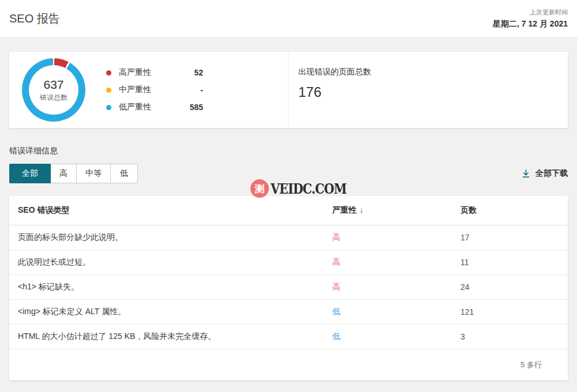  What do you see at coordinates (175, 337) in the screenshot?
I see `error-type-cell: HTML 的大小估计超过了 125 KB，风险并未完全缓存。` at bounding box center [175, 337].